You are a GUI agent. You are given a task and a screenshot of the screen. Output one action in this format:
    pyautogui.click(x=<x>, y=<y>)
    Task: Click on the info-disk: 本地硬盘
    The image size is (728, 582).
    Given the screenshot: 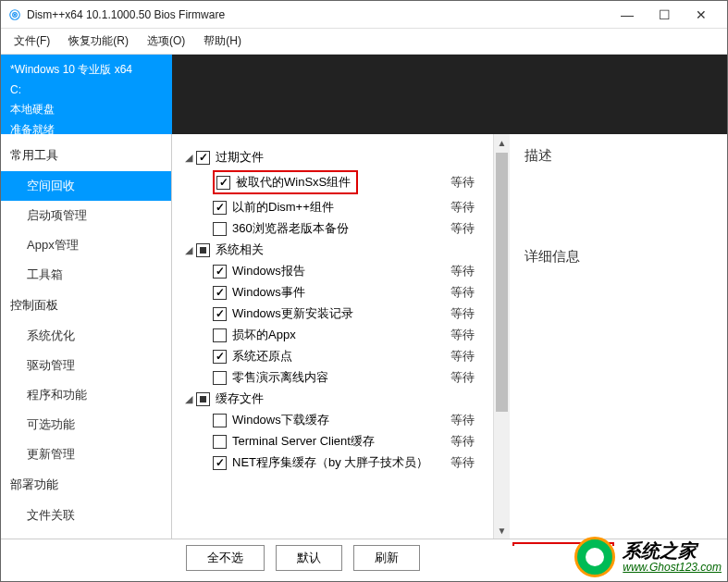 What is the action you would take?
    pyautogui.click(x=87, y=110)
    